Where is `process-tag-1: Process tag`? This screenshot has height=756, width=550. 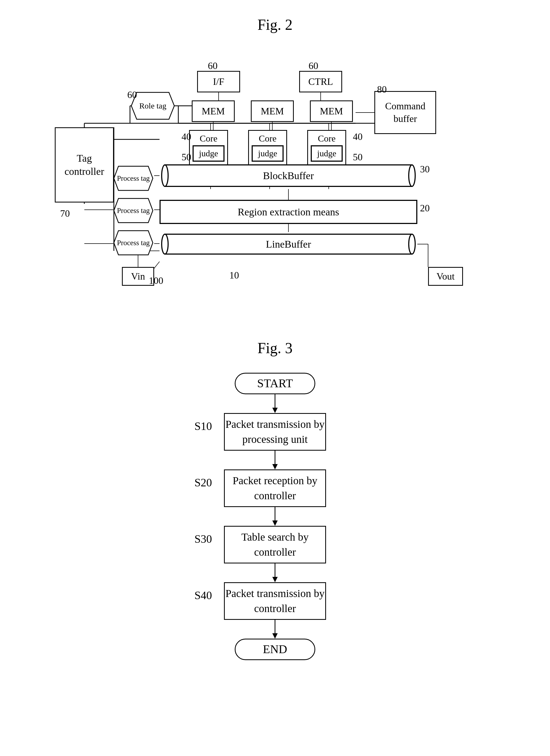
process-tag-1: Process tag is located at coordinates (133, 178).